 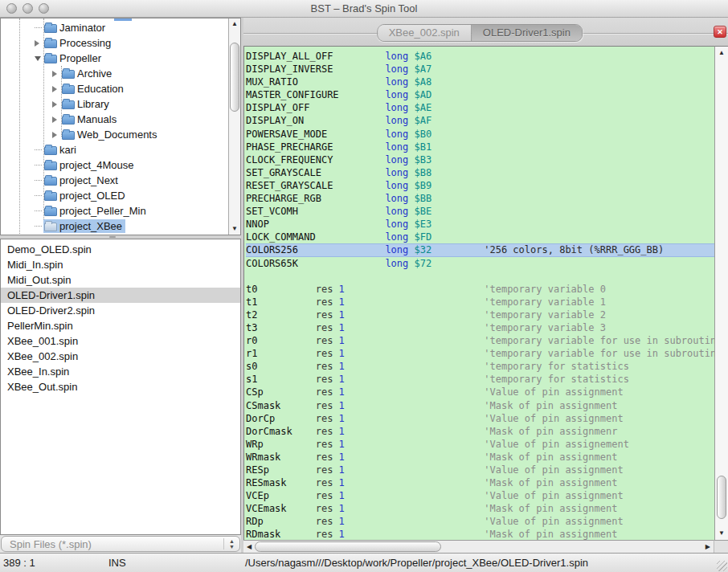 I want to click on tree-item-content: Library, so click(x=87, y=104).